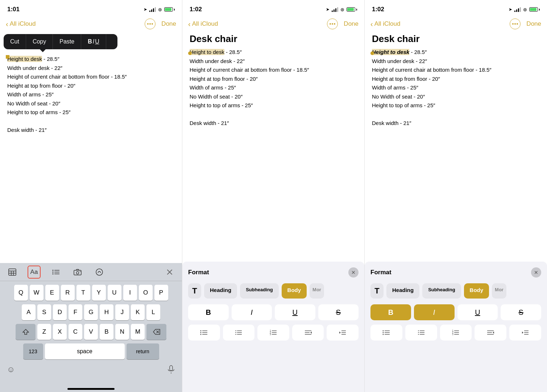 The image size is (547, 392). I want to click on format-style-body: Body, so click(294, 291).